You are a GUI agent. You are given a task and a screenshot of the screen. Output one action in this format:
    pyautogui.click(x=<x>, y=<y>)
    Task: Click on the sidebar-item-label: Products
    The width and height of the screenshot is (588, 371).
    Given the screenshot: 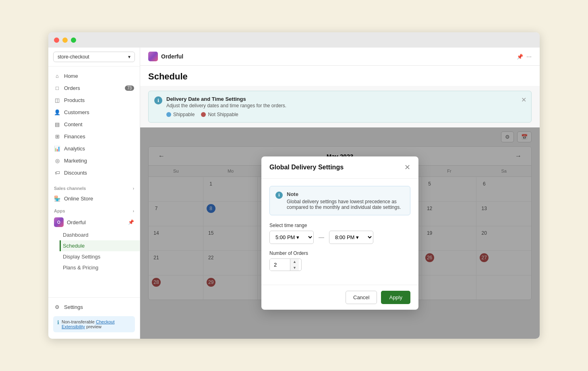 What is the action you would take?
    pyautogui.click(x=74, y=100)
    